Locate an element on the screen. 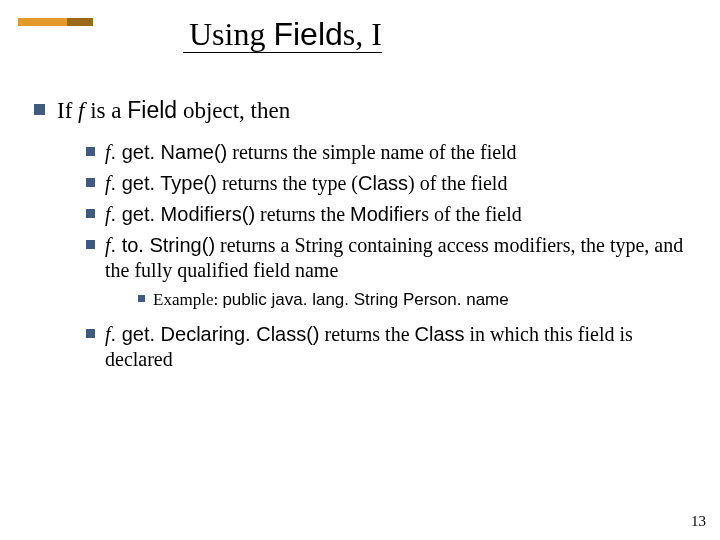  bullet-level2: f. get. Name() returns the simple name o… is located at coordinates (391, 152).